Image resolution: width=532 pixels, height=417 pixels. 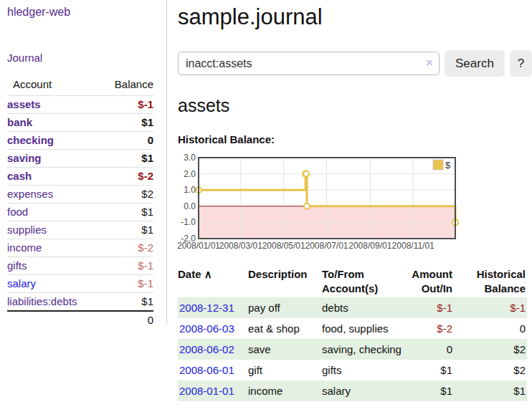 What do you see at coordinates (80, 140) in the screenshot?
I see `account-row: checking 0` at bounding box center [80, 140].